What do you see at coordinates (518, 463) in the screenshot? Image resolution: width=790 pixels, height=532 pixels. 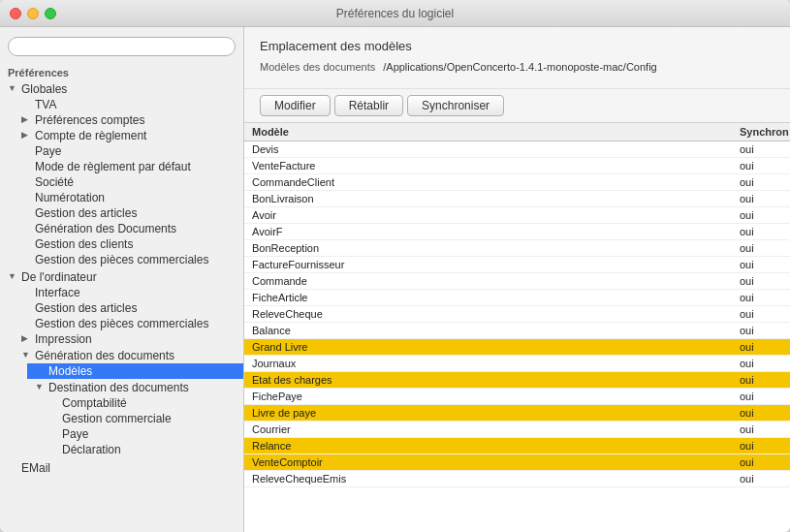 I see `table-row: VenteComptoiroui` at bounding box center [518, 463].